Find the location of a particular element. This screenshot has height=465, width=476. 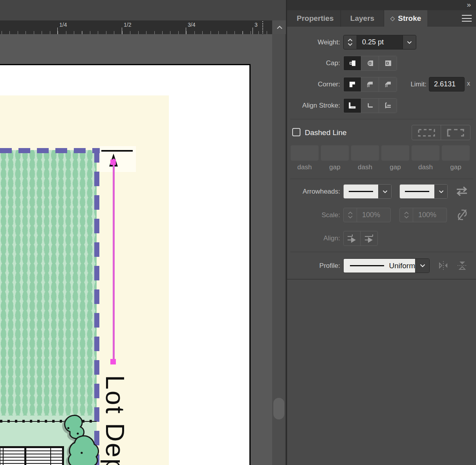

collapse-panels-icon: » is located at coordinates (469, 5).